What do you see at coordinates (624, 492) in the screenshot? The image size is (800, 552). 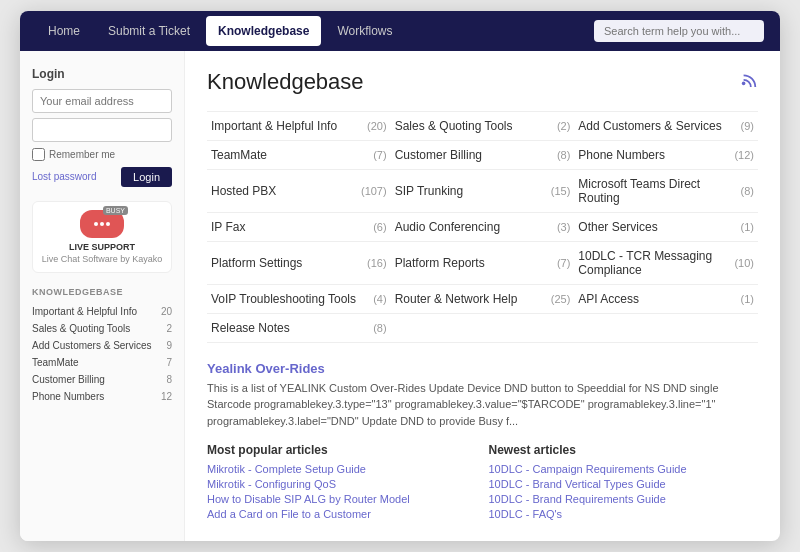 I see `newest-list: 10DLC - Campaign Requirements Guide10DLC…` at bounding box center [624, 492].